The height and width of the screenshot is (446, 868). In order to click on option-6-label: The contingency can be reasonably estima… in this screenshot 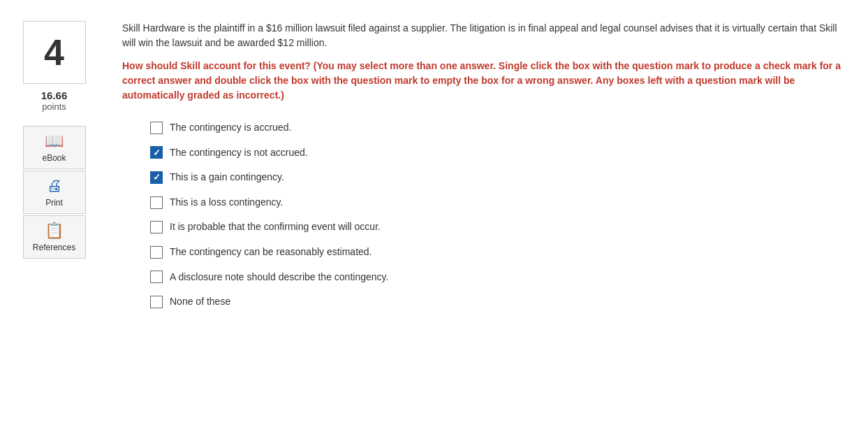, I will do `click(271, 252)`.